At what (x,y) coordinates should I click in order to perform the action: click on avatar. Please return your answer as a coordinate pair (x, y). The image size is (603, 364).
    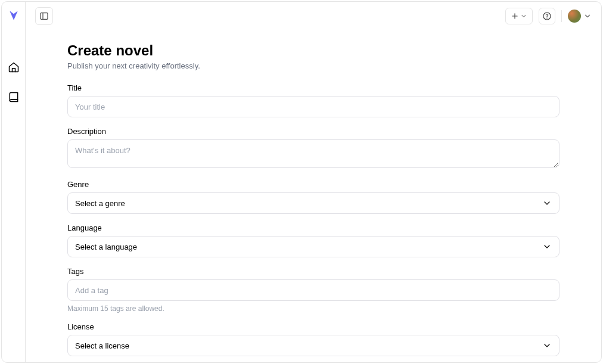
    Looking at the image, I should click on (574, 16).